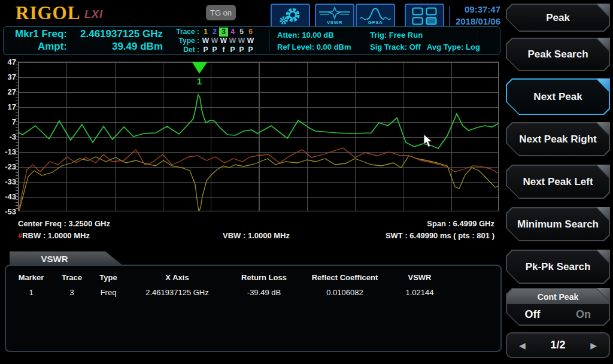  What do you see at coordinates (558, 139) in the screenshot?
I see `softkey-label: Next Peak Right` at bounding box center [558, 139].